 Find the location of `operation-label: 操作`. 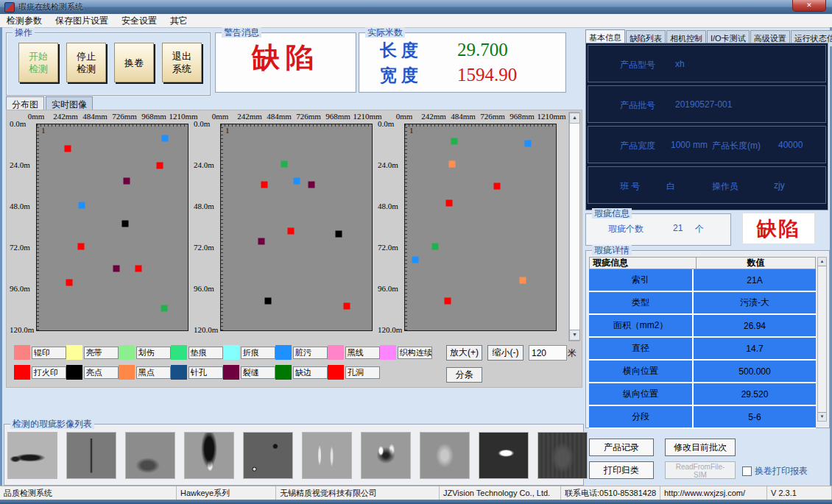

operation-label: 操作 is located at coordinates (24, 32).